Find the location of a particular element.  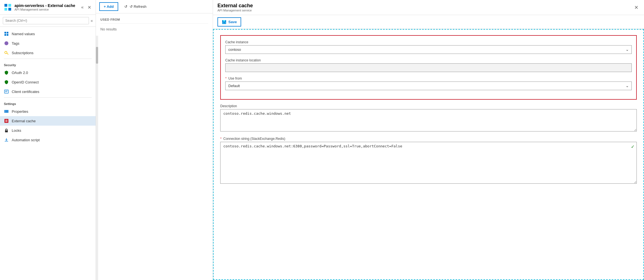

sidebar-item-subscriptions: Subscriptions is located at coordinates (48, 53).